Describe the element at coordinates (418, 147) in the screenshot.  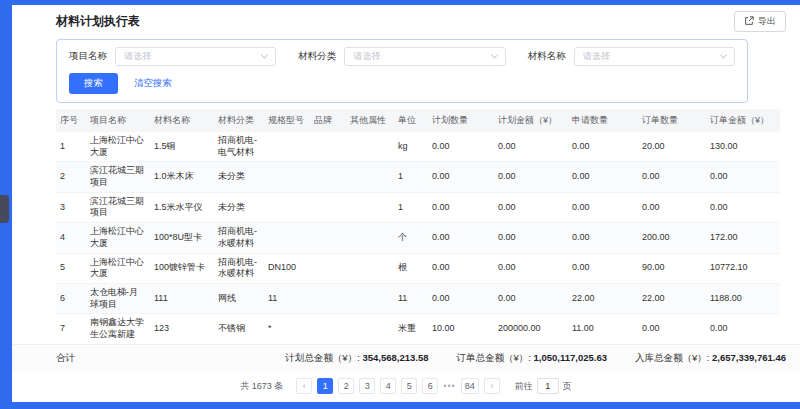
I see `table-row: 1上海松江中心大厦1.5铜招商机电-电气材料kg0.000.000.0020.0…` at that location.